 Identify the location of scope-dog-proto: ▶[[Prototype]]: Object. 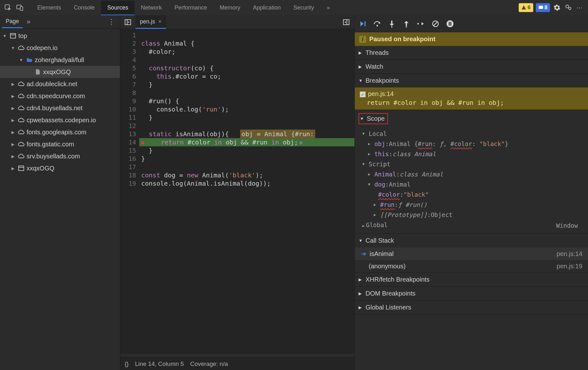
(473, 215).